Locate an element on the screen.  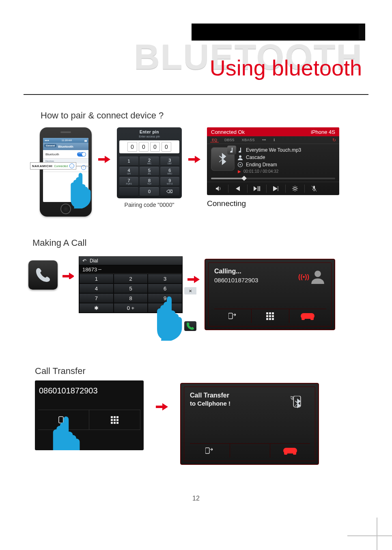
mic-mute-button is located at coordinates (314, 189).